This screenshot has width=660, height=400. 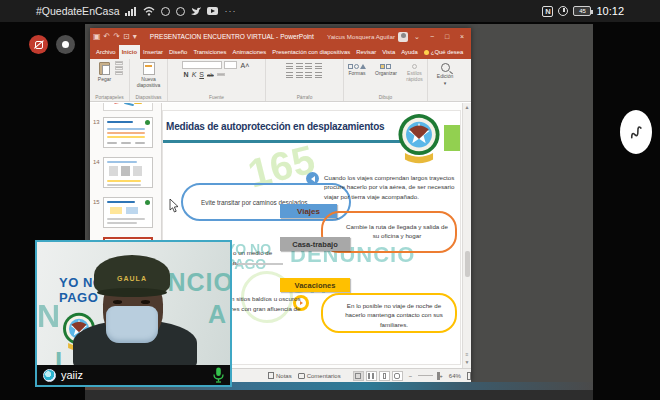 What do you see at coordinates (271, 376) in the screenshot?
I see `notes-icon` at bounding box center [271, 376].